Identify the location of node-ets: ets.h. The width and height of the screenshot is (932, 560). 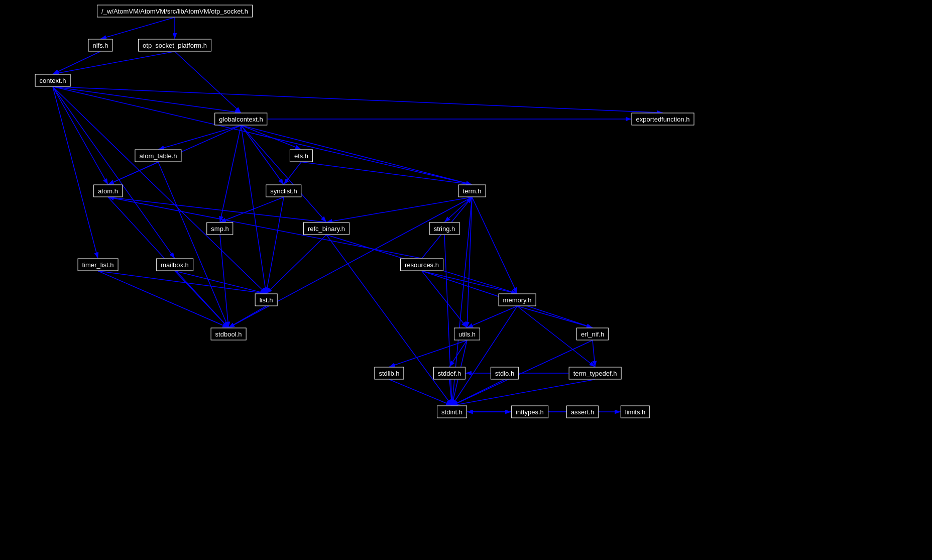
(301, 156).